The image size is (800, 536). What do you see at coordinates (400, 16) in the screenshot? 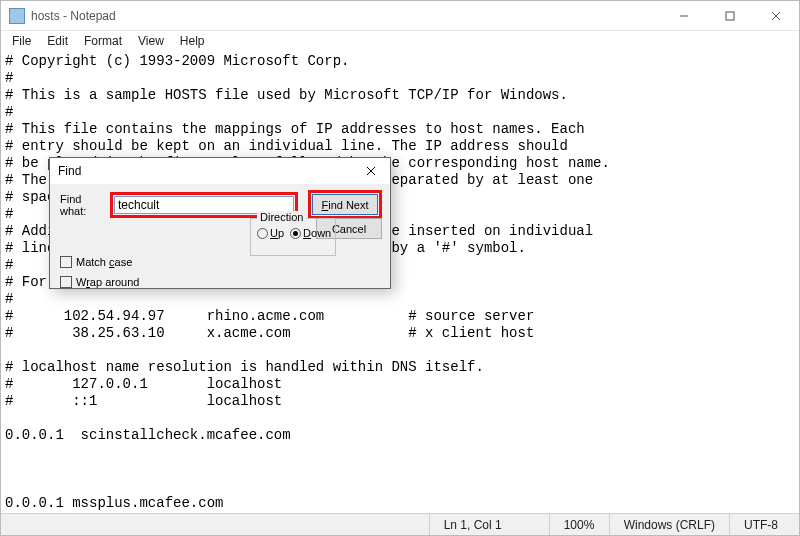
I see `titlebar: hosts - Notepad` at bounding box center [400, 16].